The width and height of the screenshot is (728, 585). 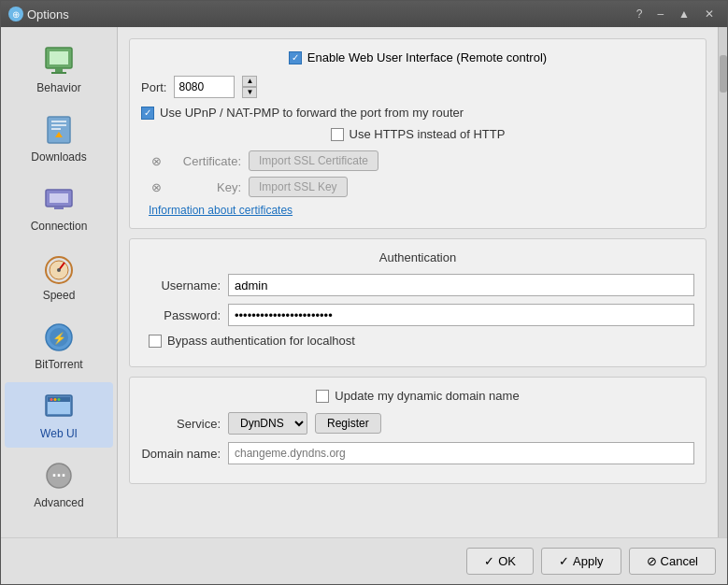 What do you see at coordinates (507, 561) in the screenshot?
I see `ok-label: OK` at bounding box center [507, 561].